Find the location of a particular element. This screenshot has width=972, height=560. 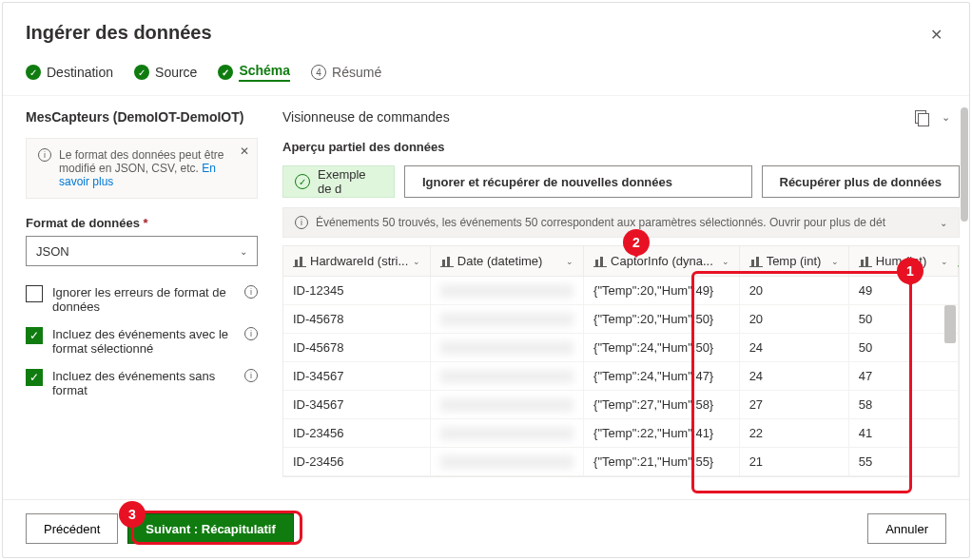

cell-captorinfo: {"Temp":21,"Hum":55} is located at coordinates (662, 462).